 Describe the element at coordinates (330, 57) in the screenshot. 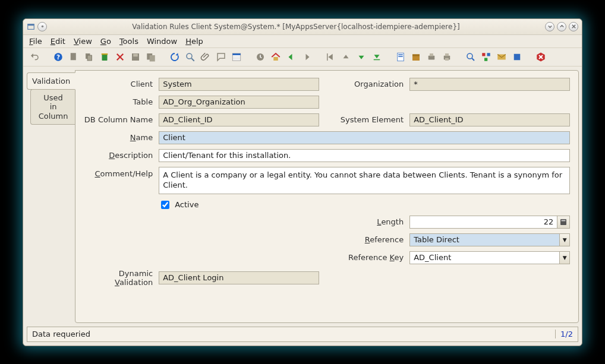

I see `first-icon` at that location.